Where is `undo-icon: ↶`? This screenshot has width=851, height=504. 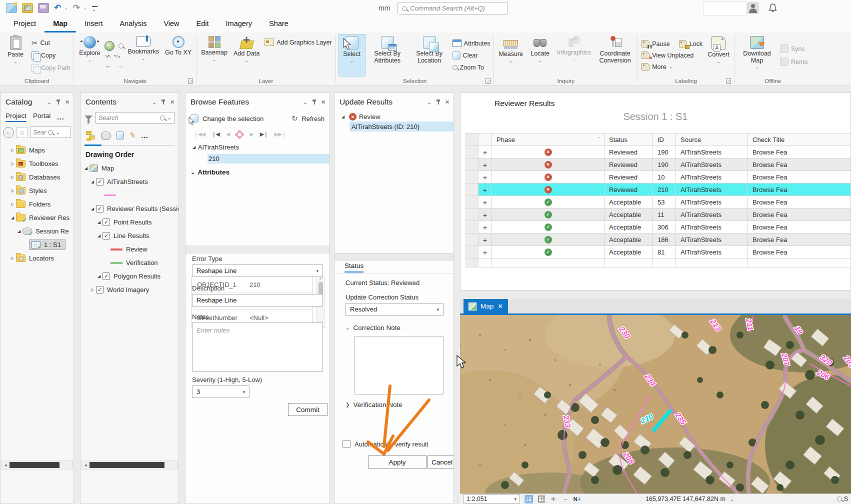
undo-icon: ↶ is located at coordinates (58, 8).